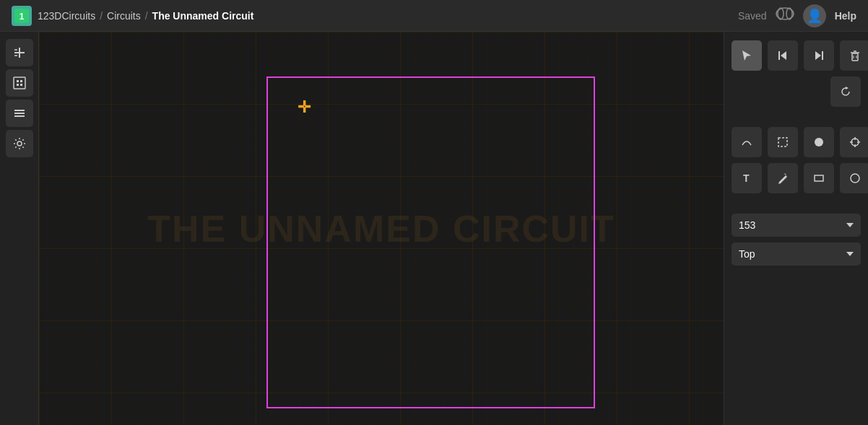  What do you see at coordinates (747, 142) in the screenshot?
I see `wire-tool-button` at bounding box center [747, 142].